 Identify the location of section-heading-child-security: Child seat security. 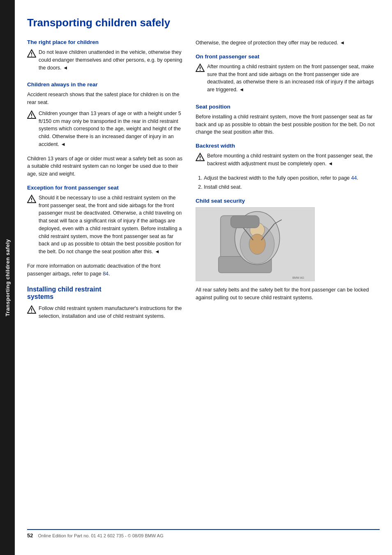
(288, 201).